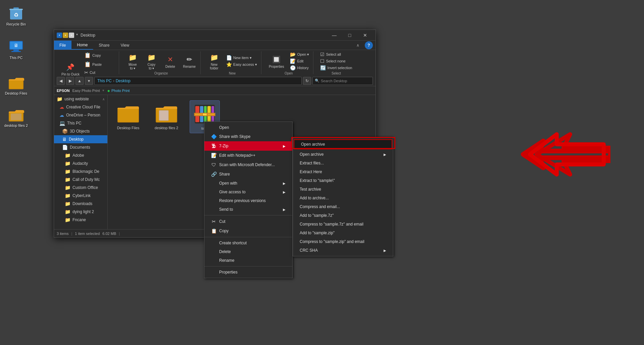  Describe the element at coordinates (214, 231) in the screenshot. I see `ctx-copy-icon: 📋` at that location.